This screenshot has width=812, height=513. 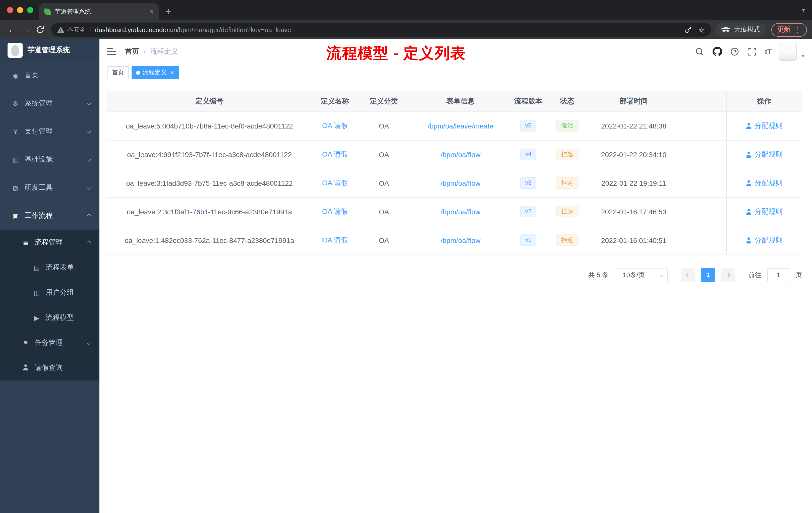 I want to click on close-window-button, so click(x=10, y=10).